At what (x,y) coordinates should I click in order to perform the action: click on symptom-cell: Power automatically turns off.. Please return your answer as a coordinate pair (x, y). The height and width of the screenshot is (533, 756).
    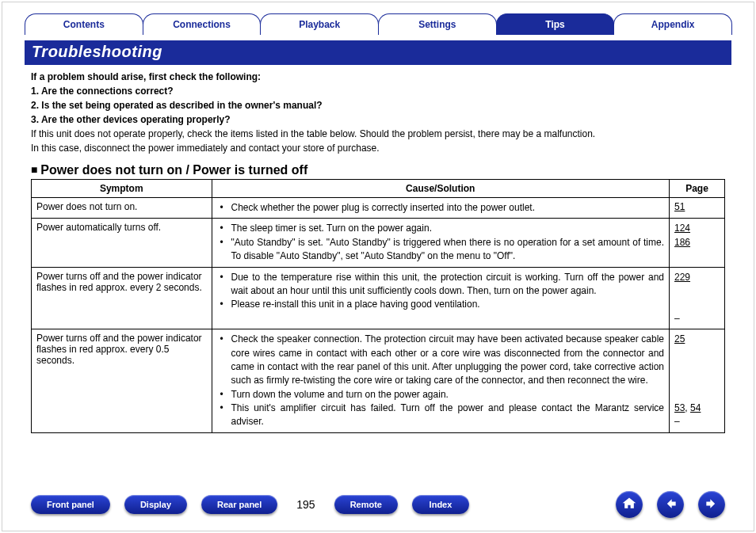
    Looking at the image, I should click on (122, 242).